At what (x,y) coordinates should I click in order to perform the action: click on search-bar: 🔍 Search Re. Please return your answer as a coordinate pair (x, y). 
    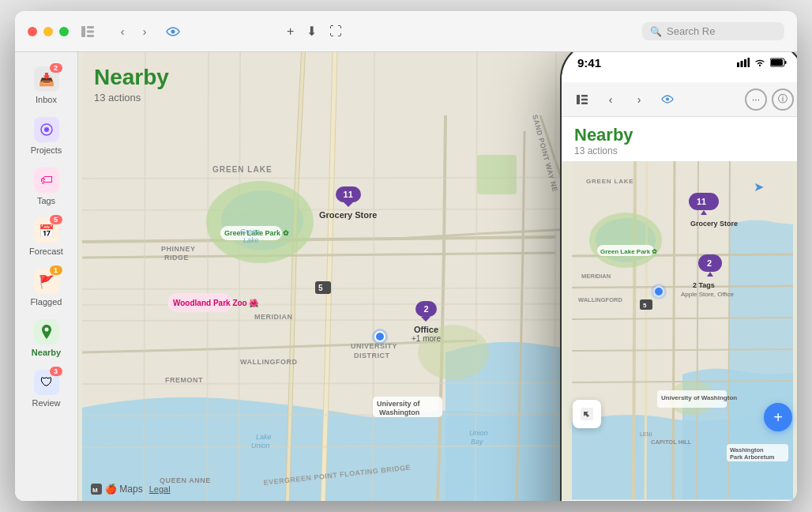
    Looking at the image, I should click on (713, 32).